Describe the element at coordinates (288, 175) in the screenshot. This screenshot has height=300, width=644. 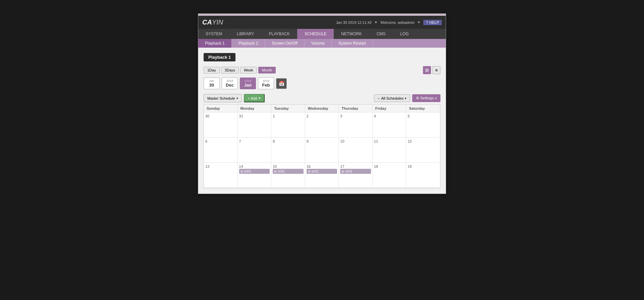
I see `cal-cell-15: 15 sch1` at that location.